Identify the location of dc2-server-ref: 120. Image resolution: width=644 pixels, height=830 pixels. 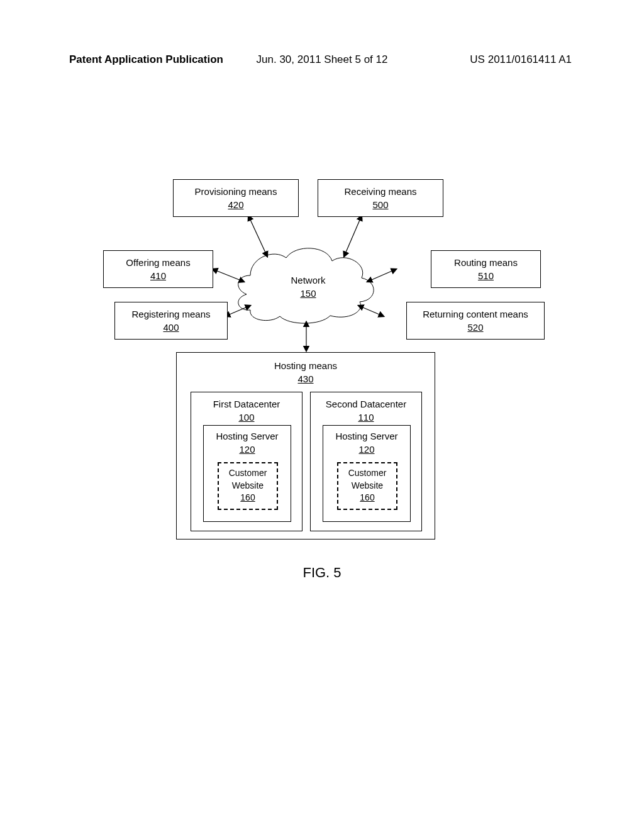
(366, 449).